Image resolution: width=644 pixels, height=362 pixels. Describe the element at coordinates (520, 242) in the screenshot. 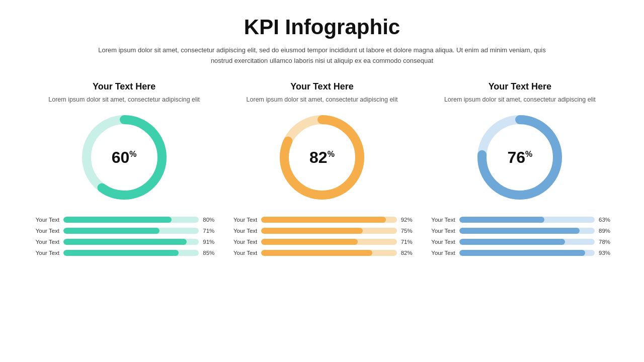

I see `col-3-bar-row-3: Your Text 78%` at that location.